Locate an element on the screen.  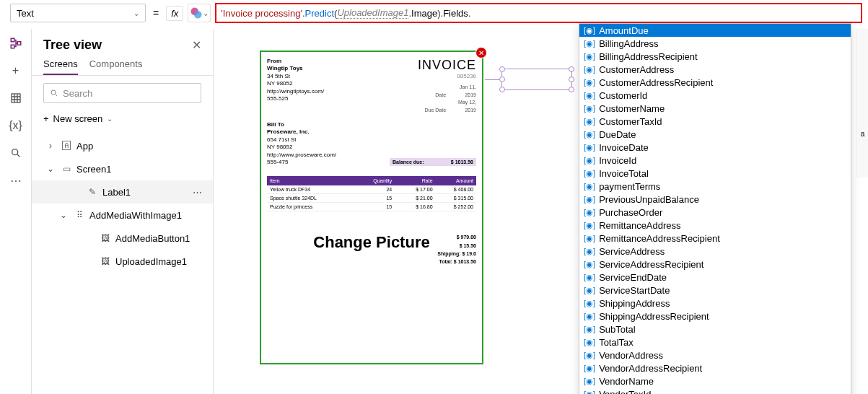
autocomplete-item: [◉]PreviousUnpaidBalance is located at coordinates (715, 199).